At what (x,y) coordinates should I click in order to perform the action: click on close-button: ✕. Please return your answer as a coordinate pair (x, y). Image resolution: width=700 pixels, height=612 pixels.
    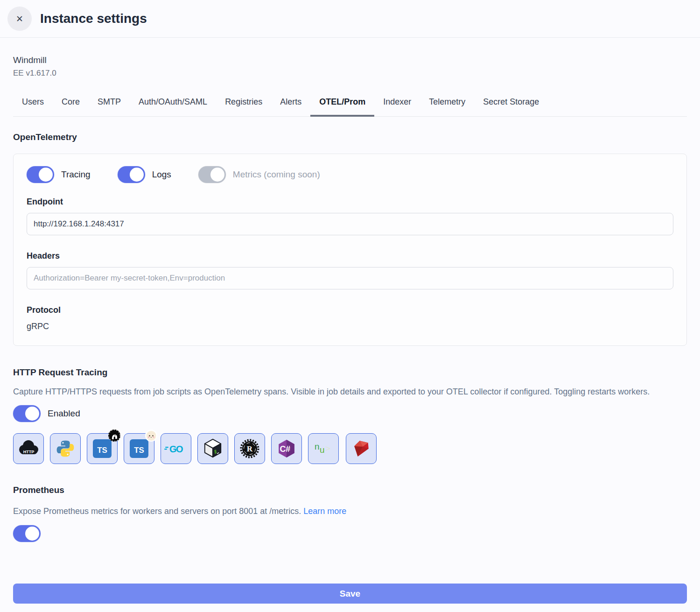
    Looking at the image, I should click on (20, 19).